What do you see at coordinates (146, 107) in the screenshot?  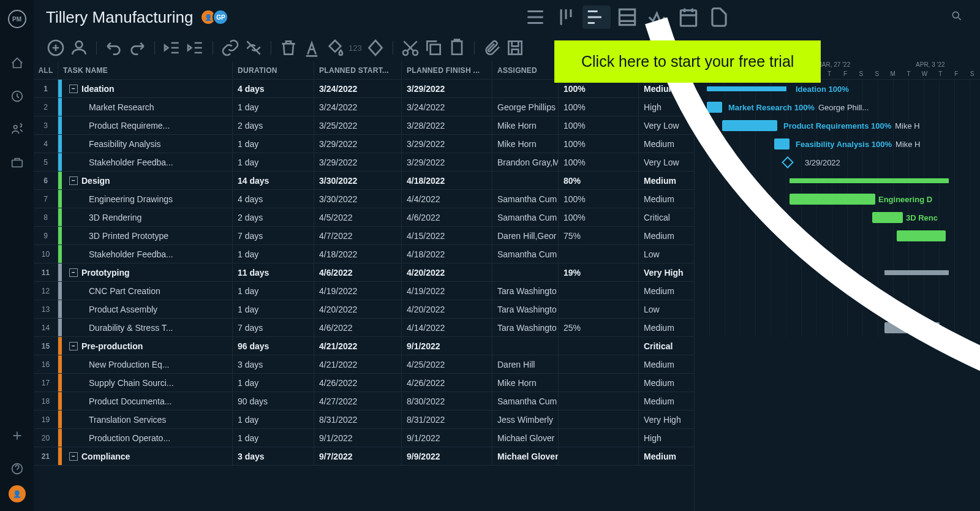 I see `cell-task-name: Market Research` at bounding box center [146, 107].